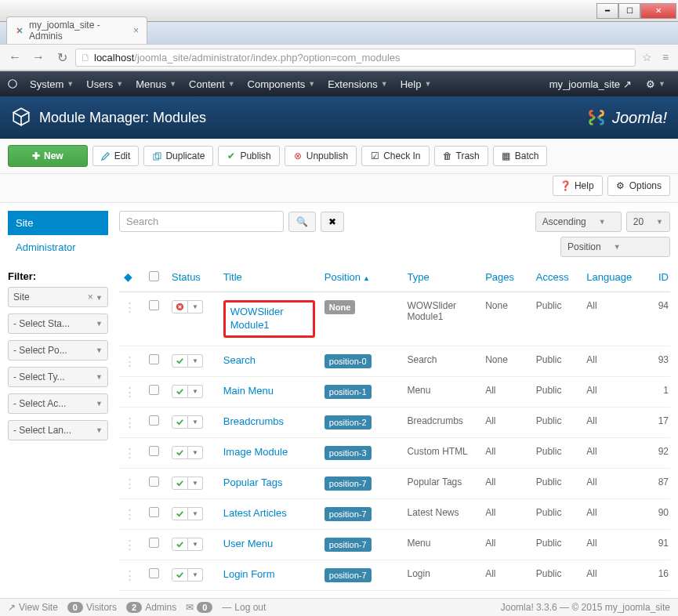 This screenshot has width=678, height=616. Describe the element at coordinates (52, 85) in the screenshot. I see `menu-system: System▼` at that location.